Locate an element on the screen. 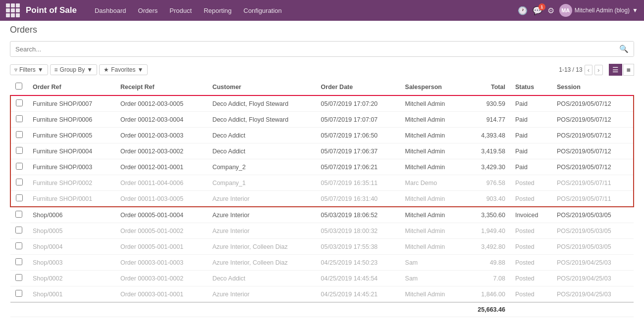 The height and width of the screenshot is (325, 644). table-row: Furniture SHOP/0003 Order 00012-001-0001… is located at coordinates (322, 167).